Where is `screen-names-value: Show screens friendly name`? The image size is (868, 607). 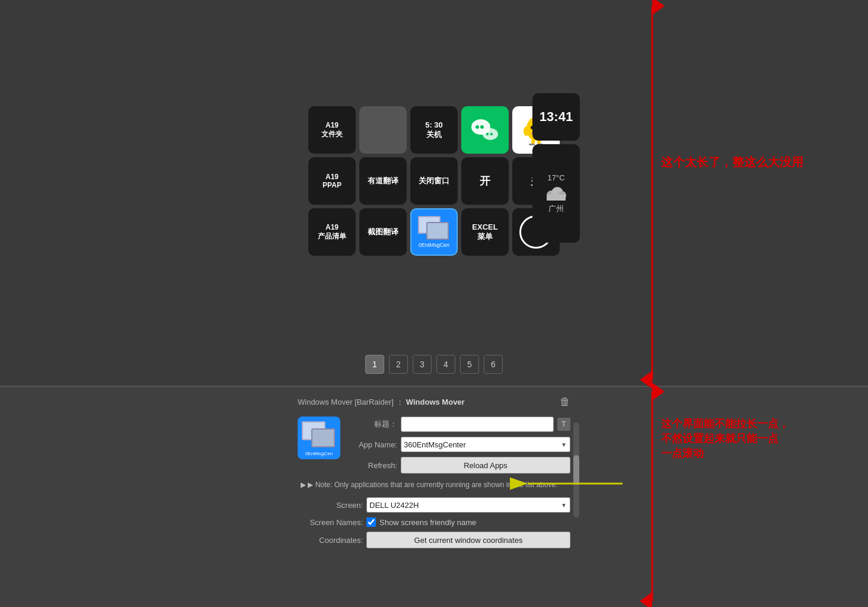
screen-names-value: Show screens friendly name is located at coordinates (428, 522).